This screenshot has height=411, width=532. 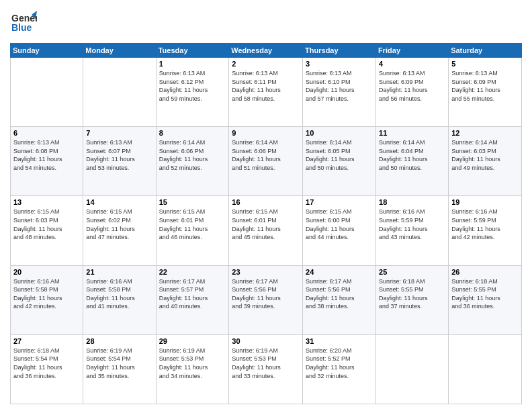 What do you see at coordinates (340, 231) in the screenshot?
I see `calendar-cell: 17Sunrise: 6:15 AM Sunset: 6:00 PM Dayli…` at bounding box center [340, 231].